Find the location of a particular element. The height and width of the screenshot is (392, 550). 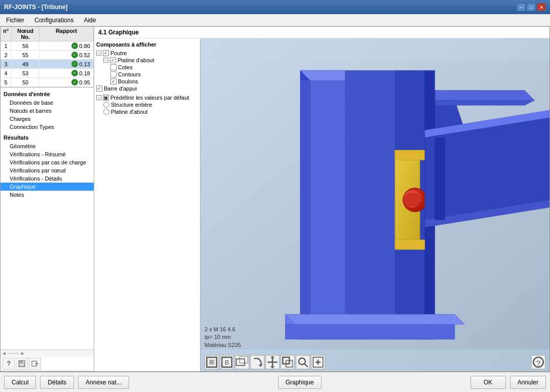

tree-item-boulons: Boulons is located at coordinates (154, 81).